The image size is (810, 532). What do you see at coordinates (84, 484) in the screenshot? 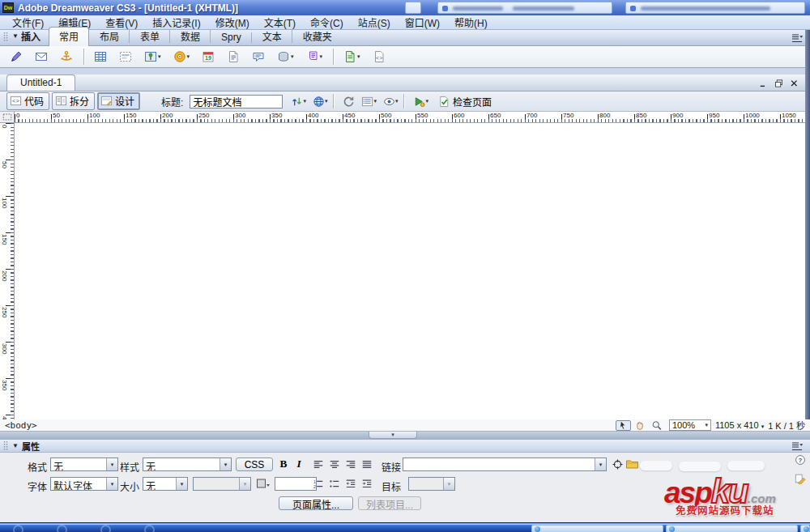
I see `font-combo: 默认字体 ▾` at bounding box center [84, 484].